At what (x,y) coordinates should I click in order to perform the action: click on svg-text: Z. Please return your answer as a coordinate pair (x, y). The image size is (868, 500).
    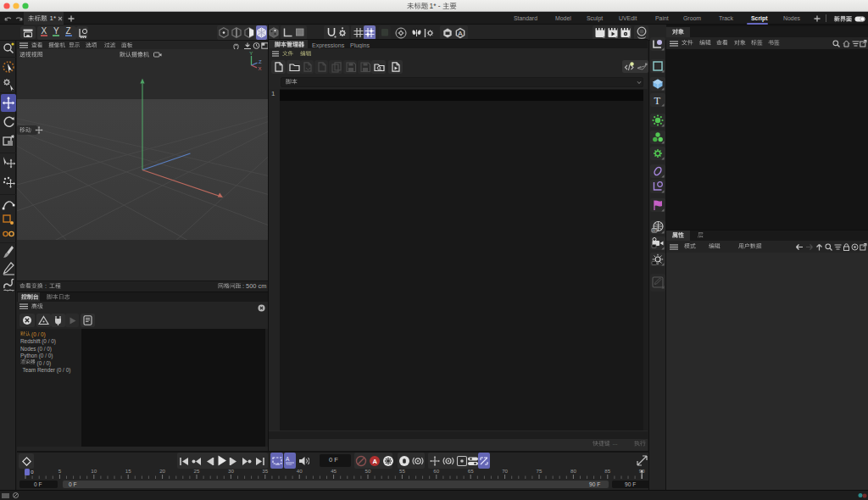
    Looking at the image, I should click on (260, 62).